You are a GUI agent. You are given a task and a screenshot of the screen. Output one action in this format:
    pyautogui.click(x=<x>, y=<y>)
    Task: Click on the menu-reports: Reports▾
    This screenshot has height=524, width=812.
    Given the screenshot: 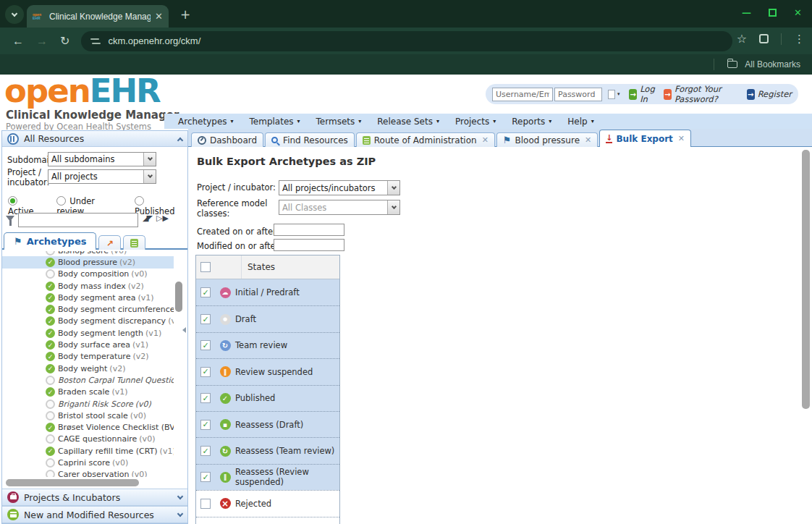 What is the action you would take?
    pyautogui.click(x=531, y=122)
    